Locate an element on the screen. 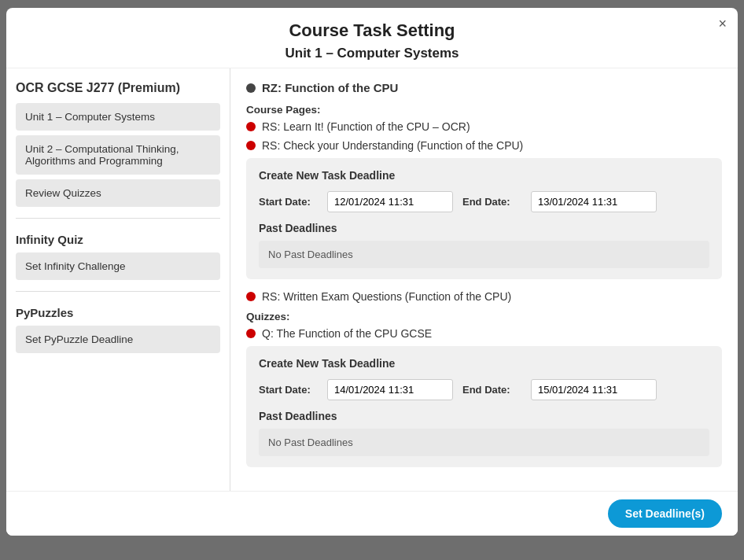  quiz-label-1: Q: The Function of the CPU GCSE is located at coordinates (347, 333).